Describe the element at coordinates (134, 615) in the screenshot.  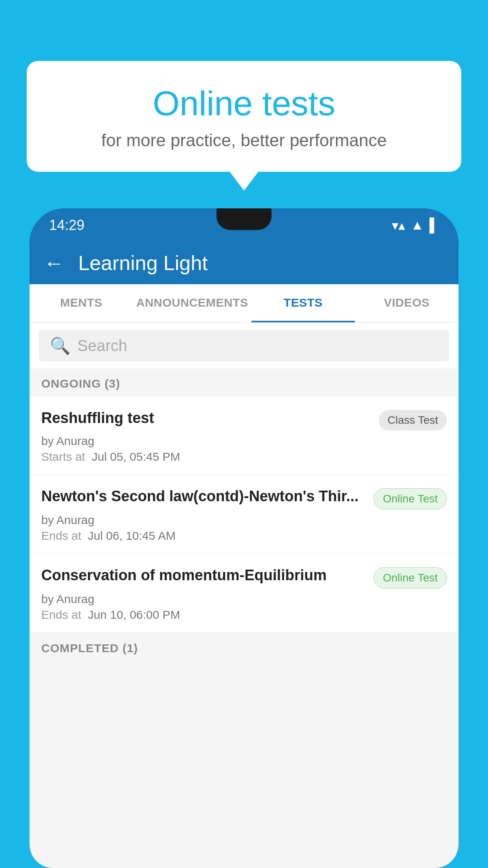
I see `date-value-conservation: Jun 10, 06:00 PM` at that location.